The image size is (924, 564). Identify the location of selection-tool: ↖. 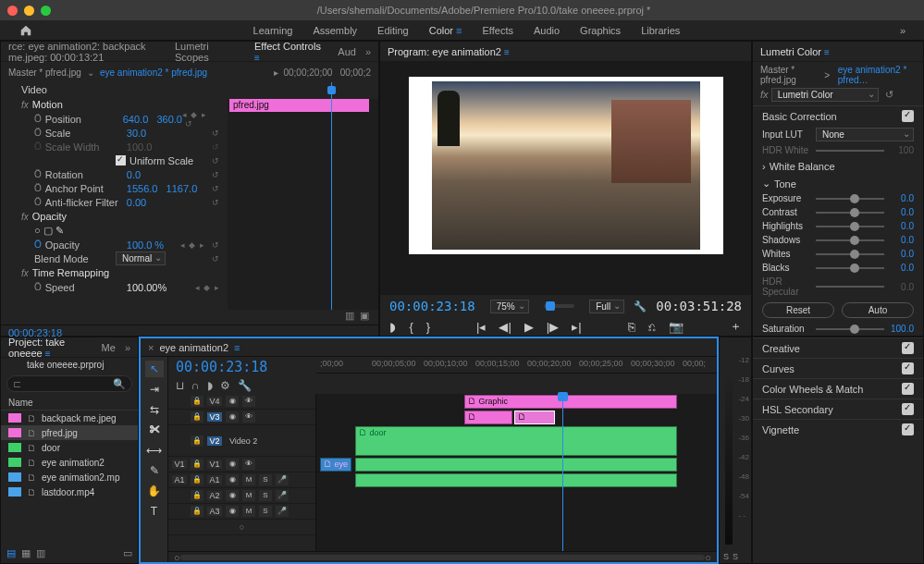
(154, 369).